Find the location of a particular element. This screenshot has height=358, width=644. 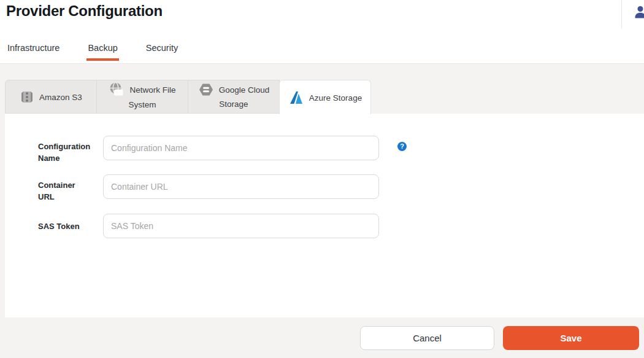

container-url-label: Container URL is located at coordinates (64, 191).